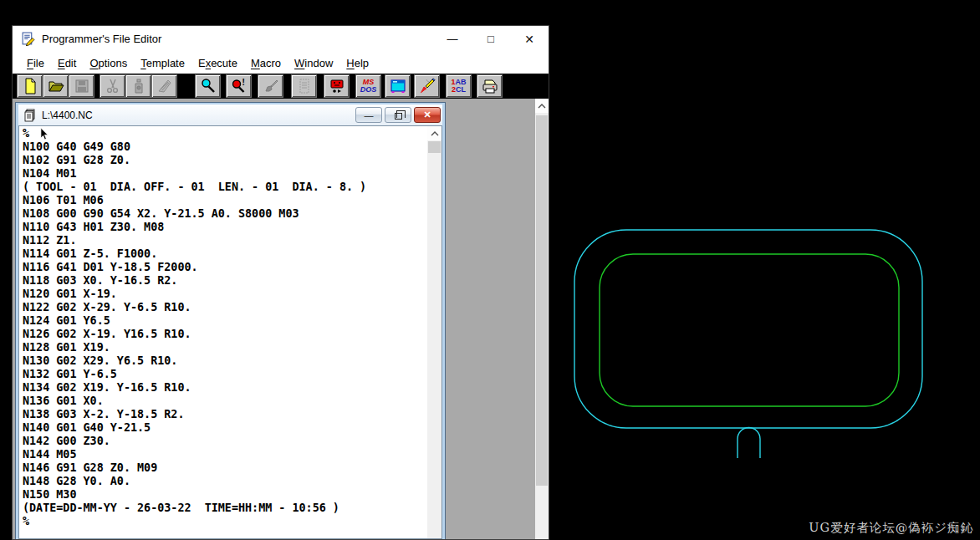 The image size is (980, 540). I want to click on save-disk-icon, so click(82, 86).